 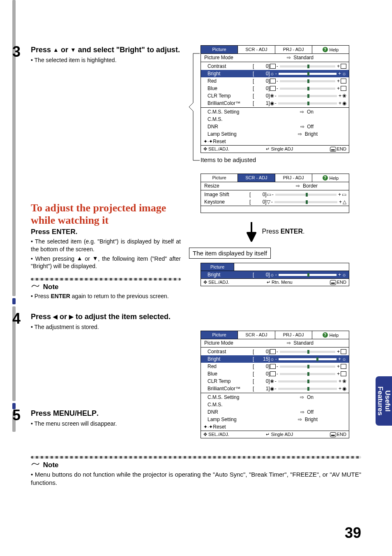 What do you see at coordinates (106, 262) in the screenshot?
I see `press-enter-detail2: • When pressing ▲ or ▼, the following it…` at bounding box center [106, 262].